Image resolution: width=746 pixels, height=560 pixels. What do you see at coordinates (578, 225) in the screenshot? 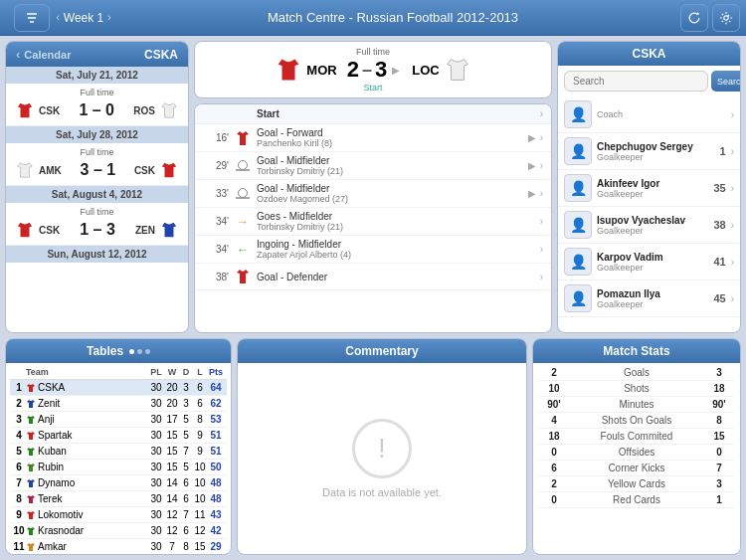
I see `player-avatar-3: 👤` at bounding box center [578, 225].